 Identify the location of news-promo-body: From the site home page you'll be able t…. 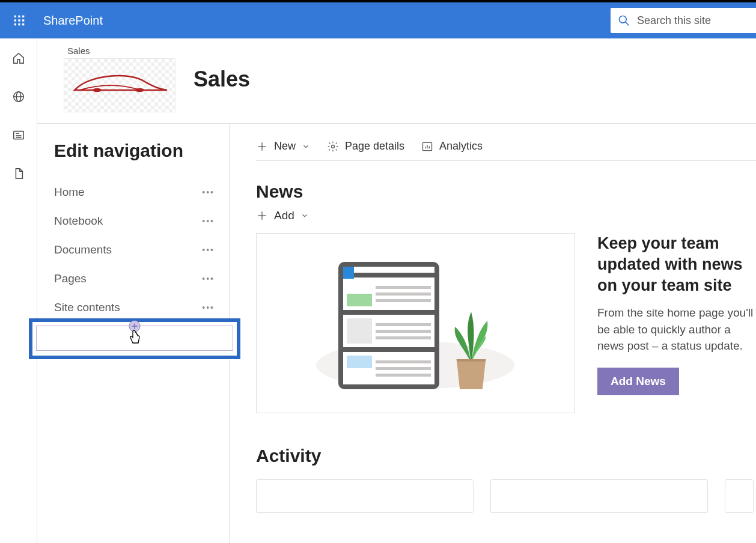
(677, 329).